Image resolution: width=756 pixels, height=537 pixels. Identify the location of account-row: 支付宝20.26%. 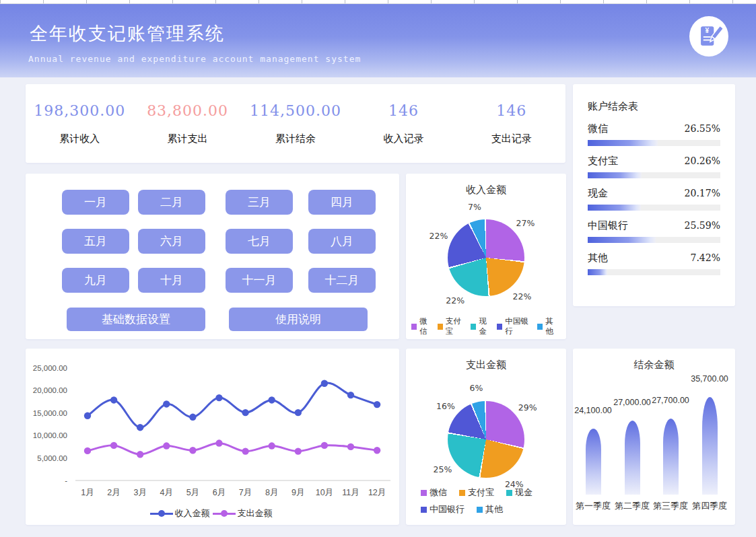
(654, 167).